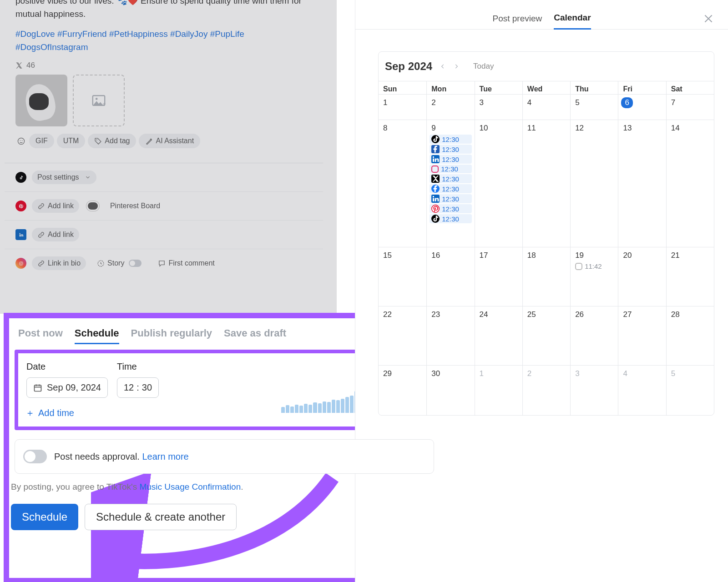 This screenshot has height=582, width=728. What do you see at coordinates (164, 41) in the screenshot?
I see `hashtags: #DogLove #FurryFriend #PetHappiness #Dai…` at bounding box center [164, 41].